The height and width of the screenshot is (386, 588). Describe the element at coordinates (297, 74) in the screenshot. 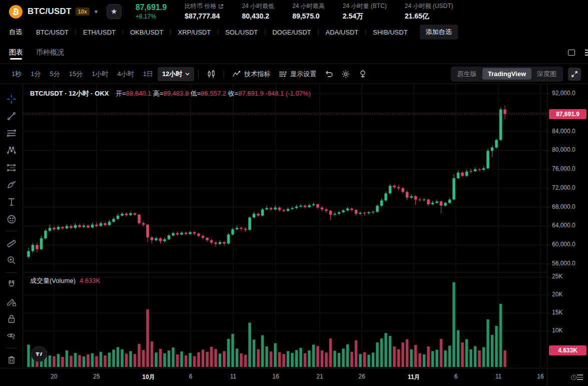

I see `display-settings-button: 显示设置` at that location.